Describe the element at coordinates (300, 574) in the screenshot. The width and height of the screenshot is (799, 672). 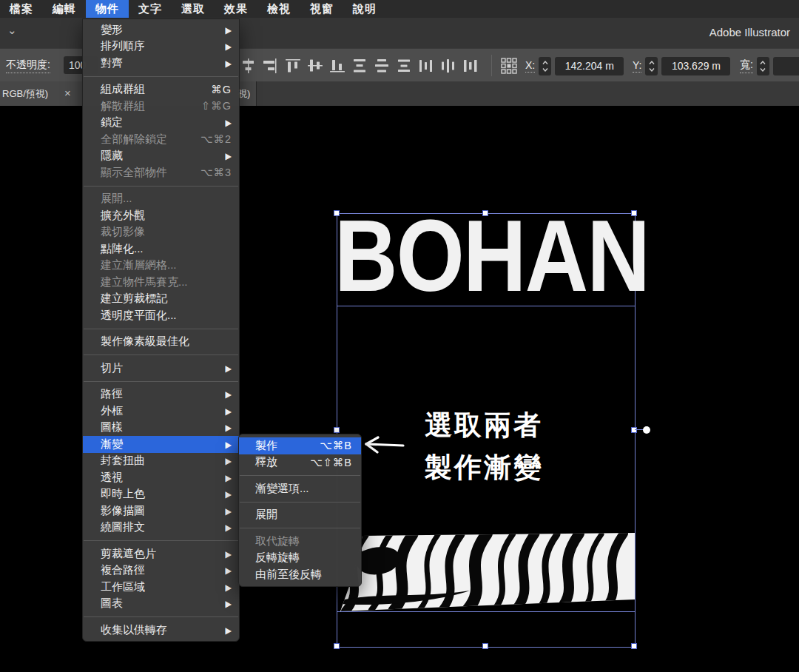
I see `menu-item: 由前至後反轉` at that location.